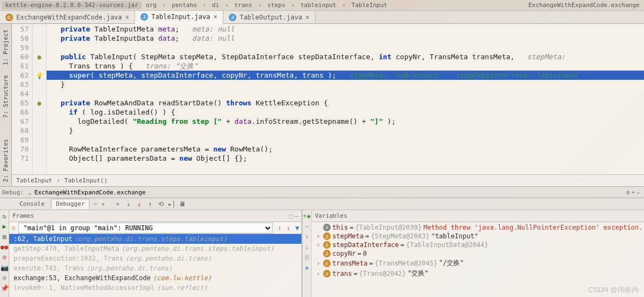 This screenshot has width=644, height=297. I want to click on editor-tab: C ExchangeWithExpandCode.java ×, so click(67, 17).